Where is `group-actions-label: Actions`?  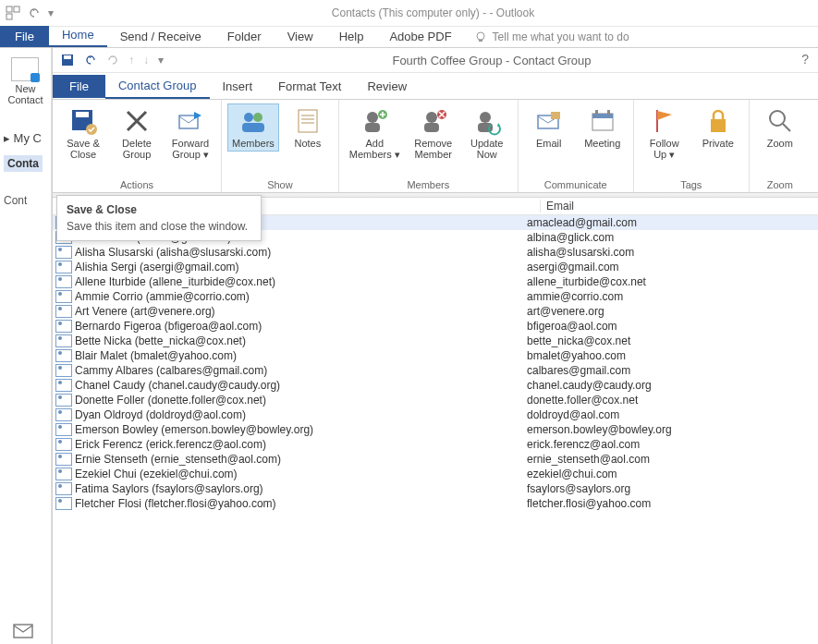 group-actions-label: Actions is located at coordinates (137, 185).